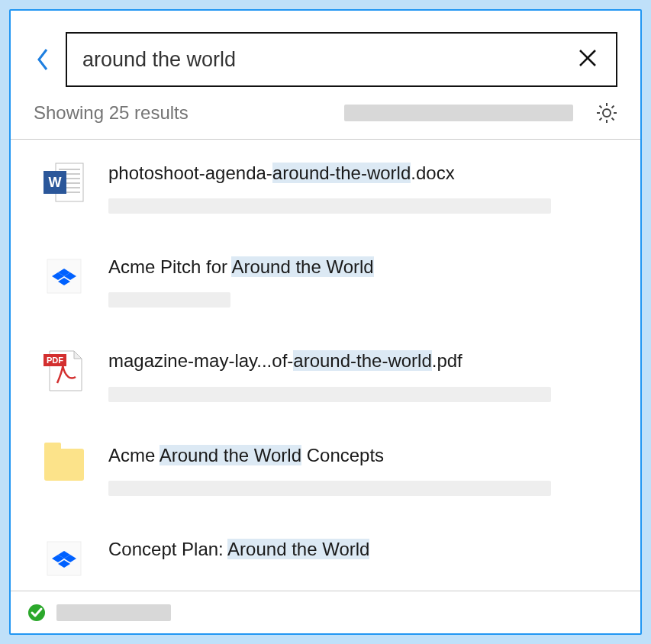  Describe the element at coordinates (366, 374) in the screenshot. I see `result-body: magazine-may-lay...of-around-the-world.p…` at that location.